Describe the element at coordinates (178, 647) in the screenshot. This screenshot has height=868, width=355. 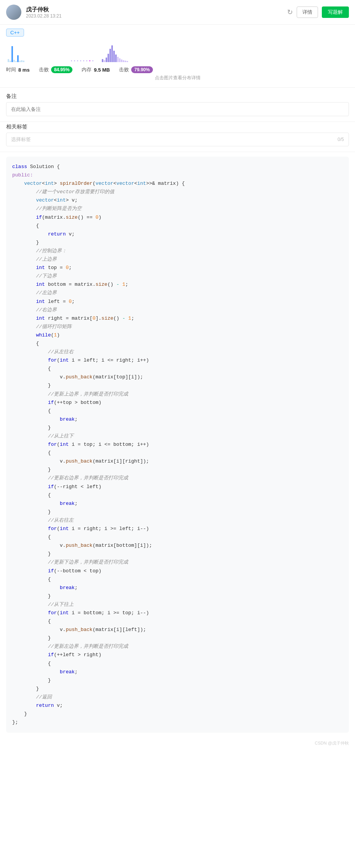
I see `code-line: //更新左边界，并判断是否打印完成` at that location.